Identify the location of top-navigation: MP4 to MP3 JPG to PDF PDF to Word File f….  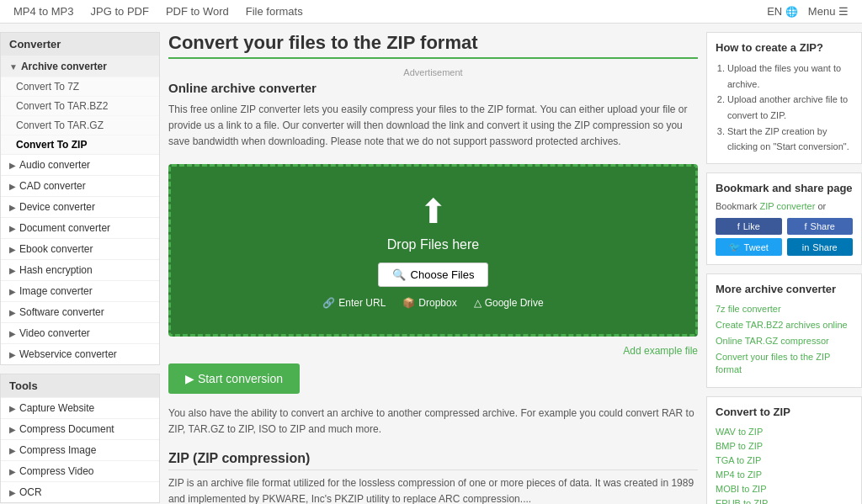
(431, 12).